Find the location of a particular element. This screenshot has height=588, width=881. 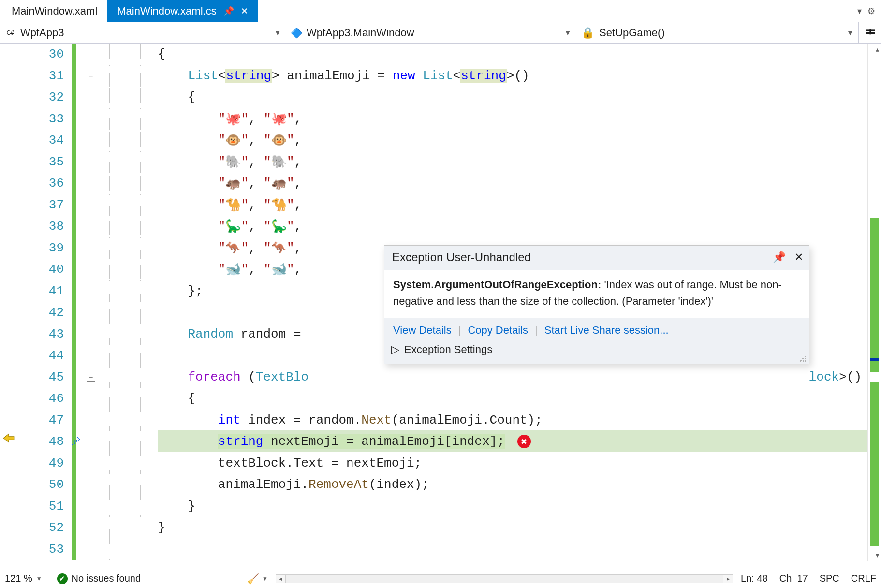

indent-mode: SPC is located at coordinates (830, 578).